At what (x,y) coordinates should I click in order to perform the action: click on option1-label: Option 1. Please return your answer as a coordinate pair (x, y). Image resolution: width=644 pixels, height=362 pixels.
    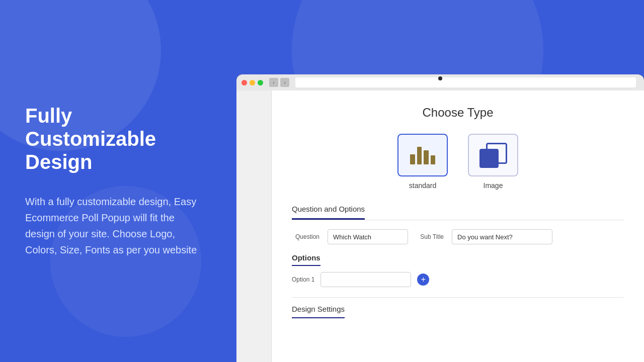
    Looking at the image, I should click on (303, 280).